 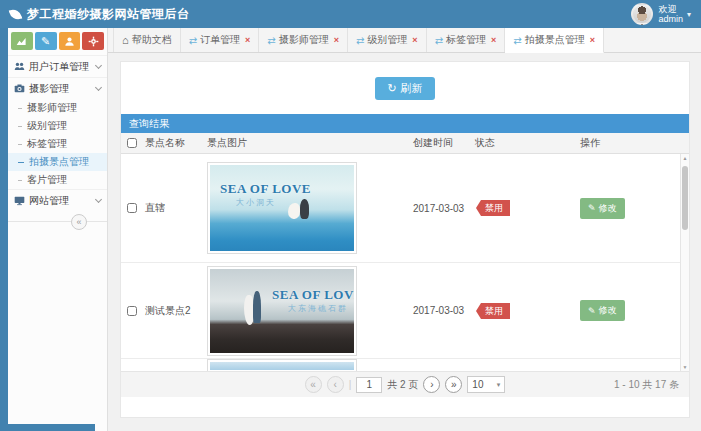 I want to click on first-page-button: «, so click(x=314, y=384).